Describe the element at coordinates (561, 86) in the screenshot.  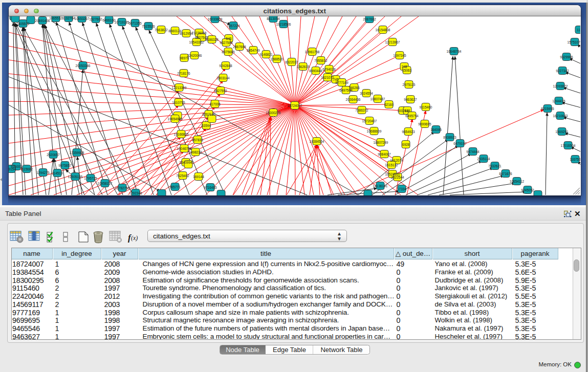
I see `svg-text: 12093872` at that location.